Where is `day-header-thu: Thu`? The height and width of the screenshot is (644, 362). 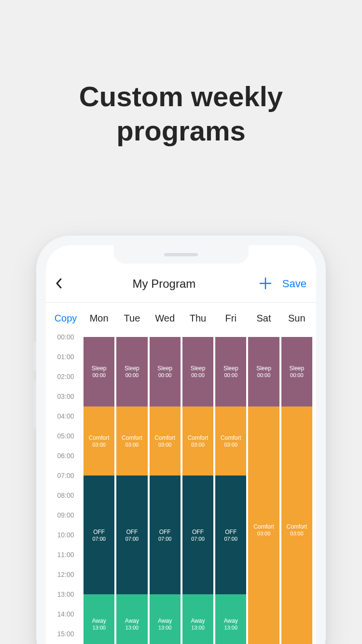 day-header-thu: Thu is located at coordinates (198, 319).